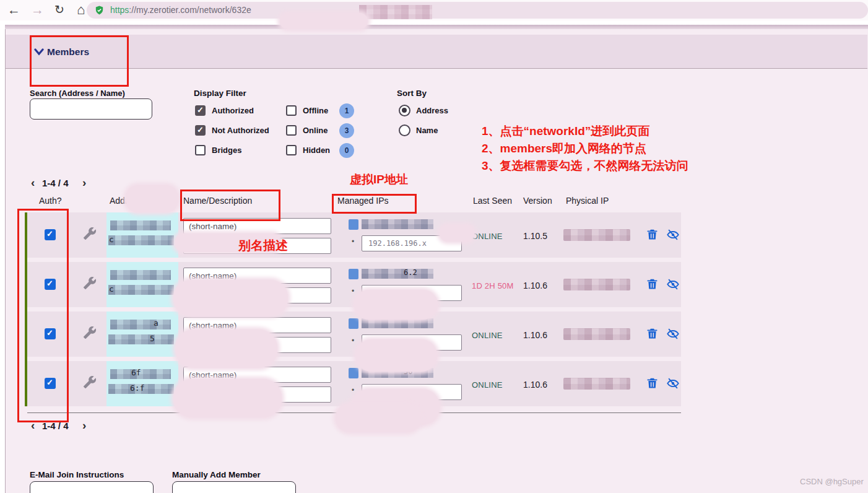 The image size is (868, 493). What do you see at coordinates (315, 130) in the screenshot?
I see `filter-label-online: Online` at bounding box center [315, 130].